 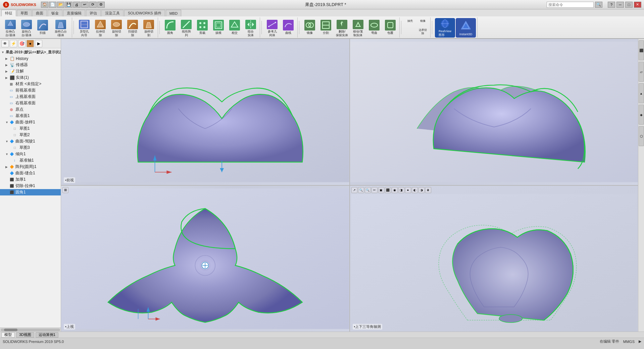 I want to click on surface-btn: 弯曲, so click(x=374, y=28).